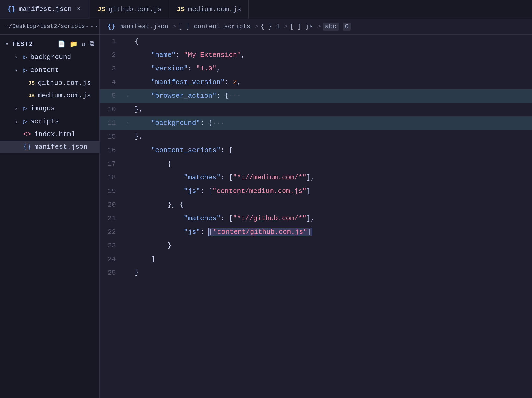  Describe the element at coordinates (111, 259) in the screenshot. I see `line-number: 24` at that location.